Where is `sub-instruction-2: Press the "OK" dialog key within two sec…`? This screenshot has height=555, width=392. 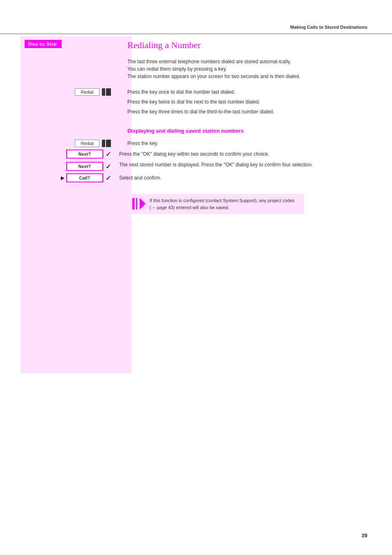
sub-instruction-2: Press the "OK" dialog key within two sec… is located at coordinates (194, 154).